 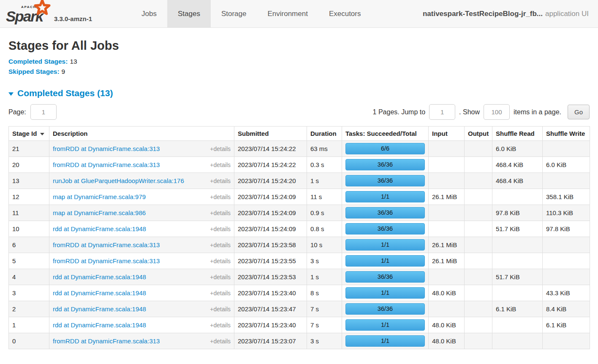 I want to click on column-header-stage-id: Stage Id, so click(x=29, y=134).